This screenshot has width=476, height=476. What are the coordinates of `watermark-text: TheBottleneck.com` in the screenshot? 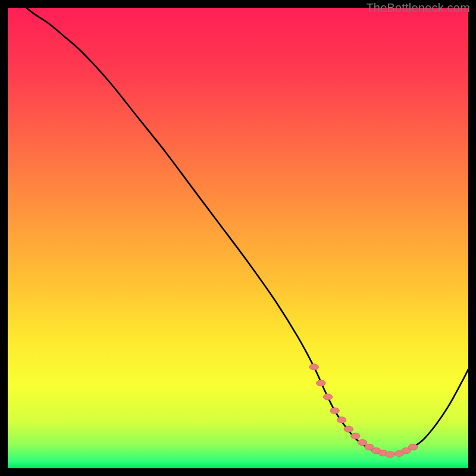 It's located at (418, 8).